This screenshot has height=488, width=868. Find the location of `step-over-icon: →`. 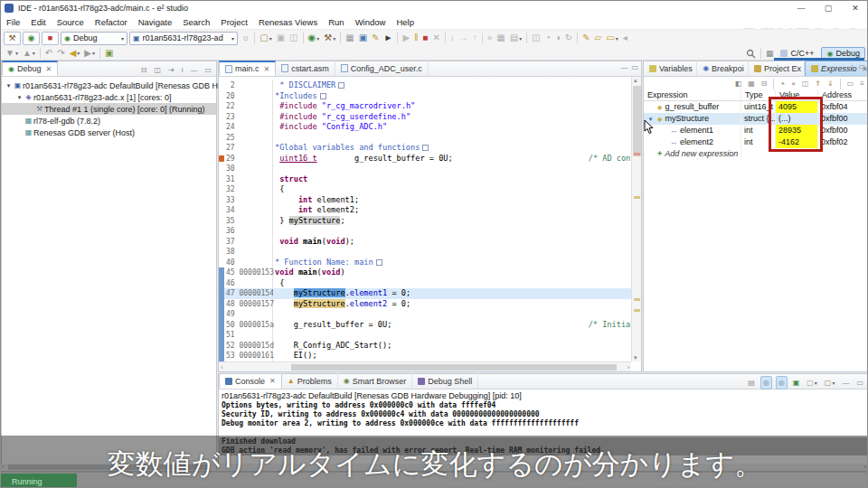

step-over-icon: → is located at coordinates (464, 38).